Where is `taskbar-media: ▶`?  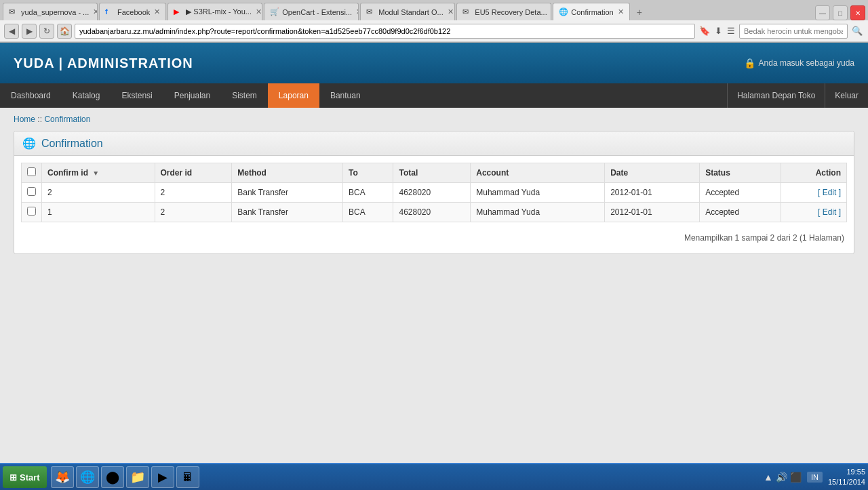
taskbar-media: ▶ is located at coordinates (163, 477).